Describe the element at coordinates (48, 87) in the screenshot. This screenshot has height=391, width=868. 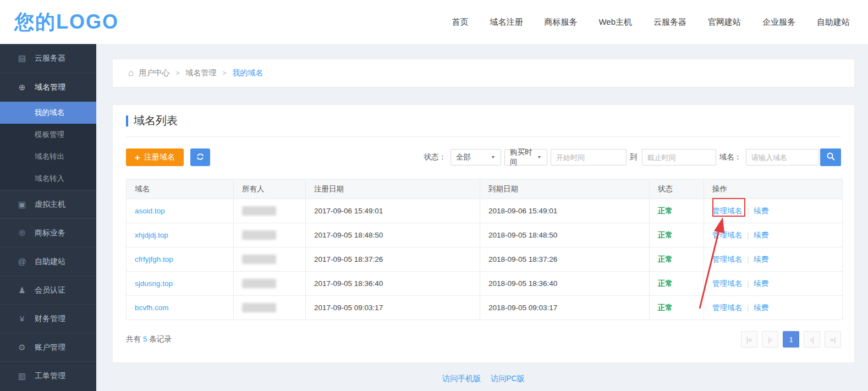
I see `sidebar-item-domain-management: ⊕ 域名管理` at that location.